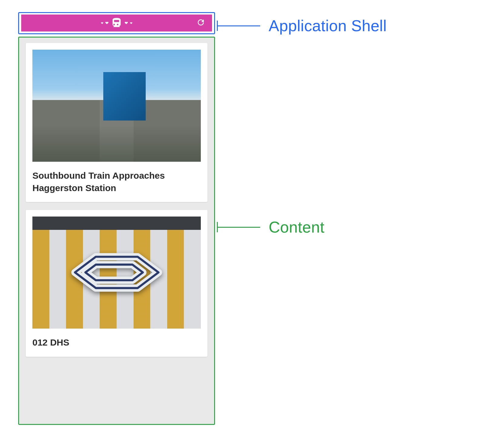  I want to click on annotation-content: Content, so click(271, 227).